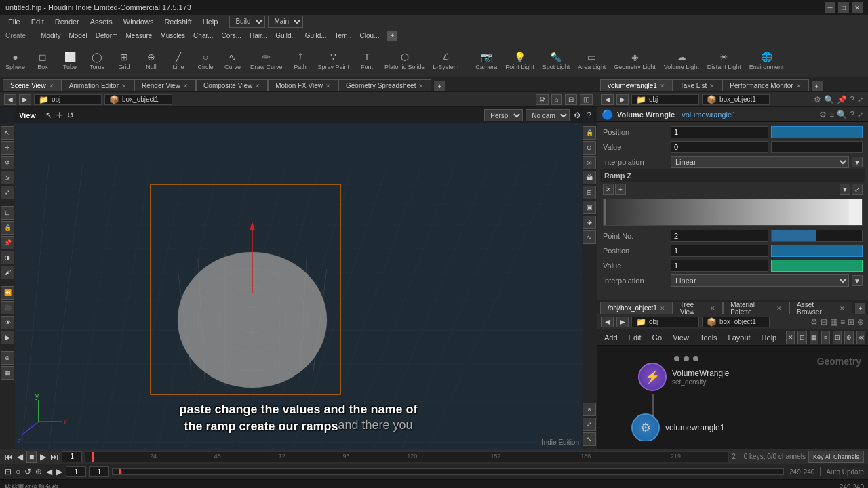 The height and width of the screenshot is (488, 868). Describe the element at coordinates (842, 115) in the screenshot. I see `panel-search-btn: 🔍` at that location.